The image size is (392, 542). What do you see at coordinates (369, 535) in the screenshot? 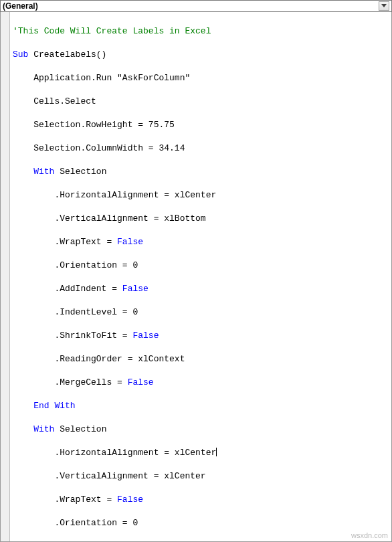
I see `watermark: wsxdn.com` at bounding box center [369, 535].